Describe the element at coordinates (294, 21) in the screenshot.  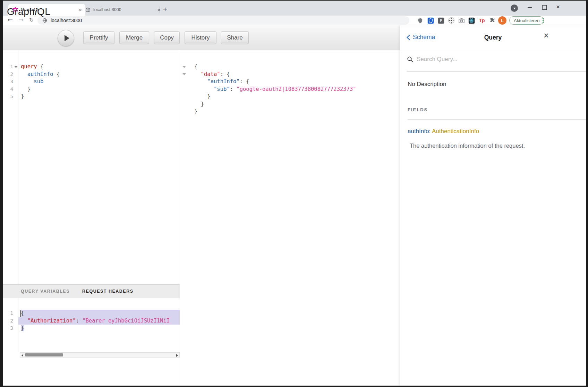
I see `browser-toolbar: ← → ↻ localhost:3000 P Tp` at that location.